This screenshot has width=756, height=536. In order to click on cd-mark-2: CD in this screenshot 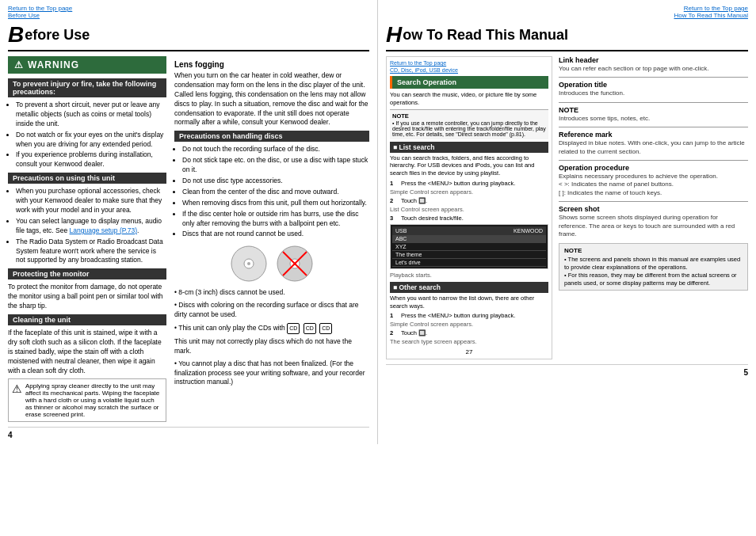, I will do `click(310, 329)`.